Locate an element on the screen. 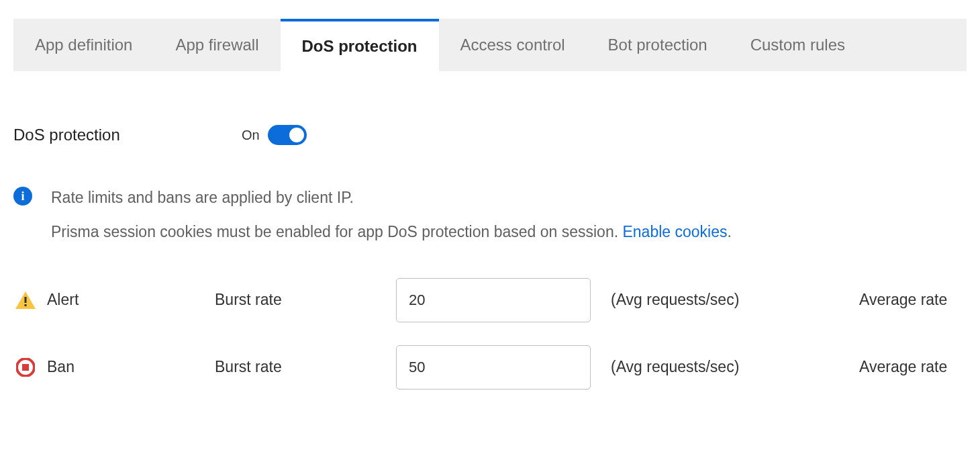 The image size is (980, 454). info-icon: i is located at coordinates (23, 196).